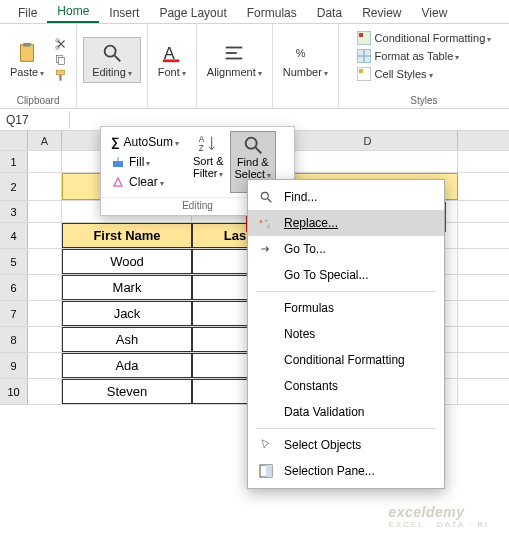  Describe the element at coordinates (208, 162) in the screenshot. I see `sort-filter-button: AZ Sort & Filter` at that location.